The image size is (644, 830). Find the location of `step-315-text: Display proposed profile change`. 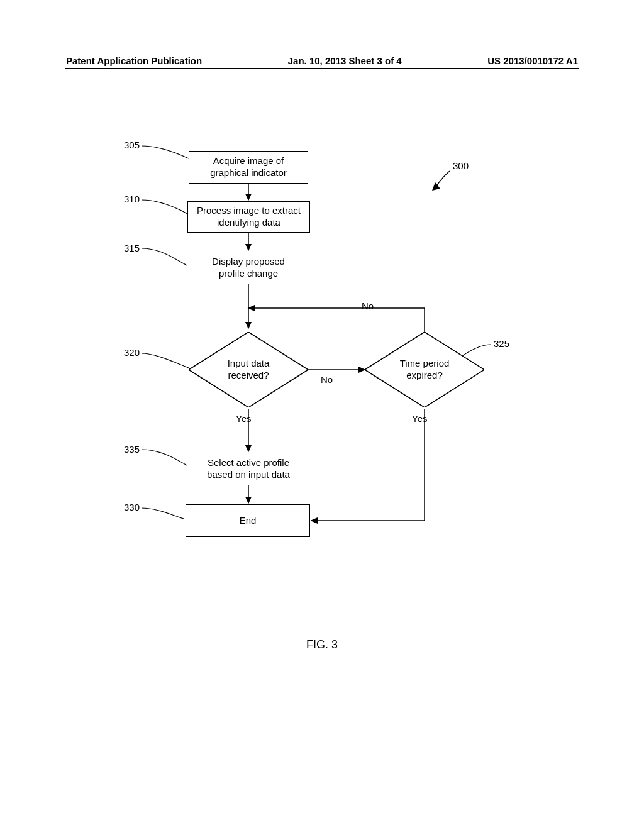

step-315-text: Display proposed profile change is located at coordinates (248, 268).